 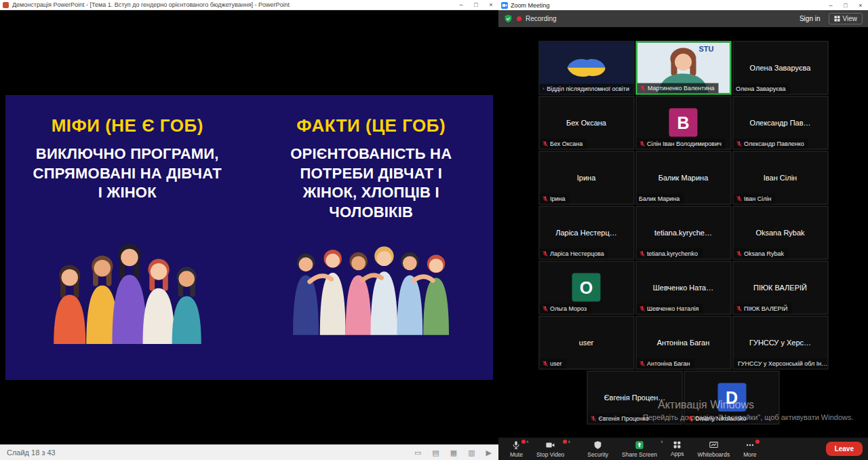 What do you see at coordinates (681, 88) in the screenshot?
I see `participant-label-text: Мартиненко Валентина` at bounding box center [681, 88].